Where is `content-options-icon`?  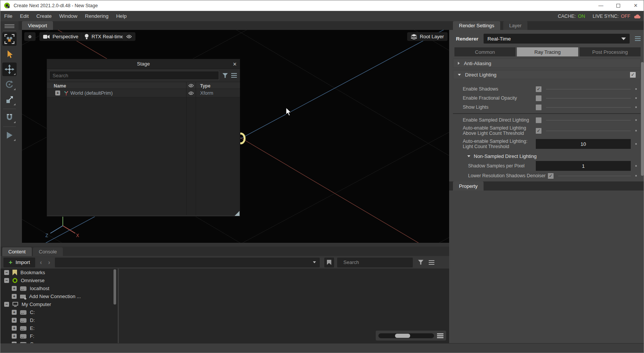
content-options-icon is located at coordinates (431, 262).